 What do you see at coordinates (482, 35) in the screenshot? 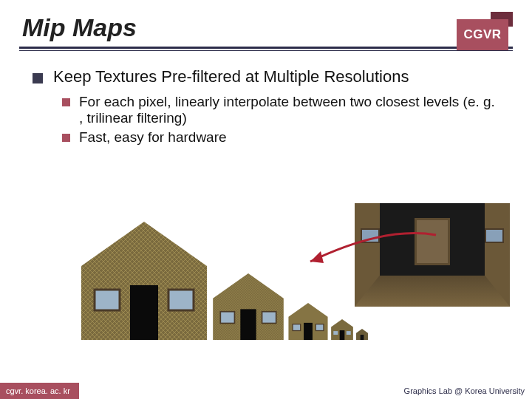
I see `brand-badge-label: CGVR` at bounding box center [482, 35].